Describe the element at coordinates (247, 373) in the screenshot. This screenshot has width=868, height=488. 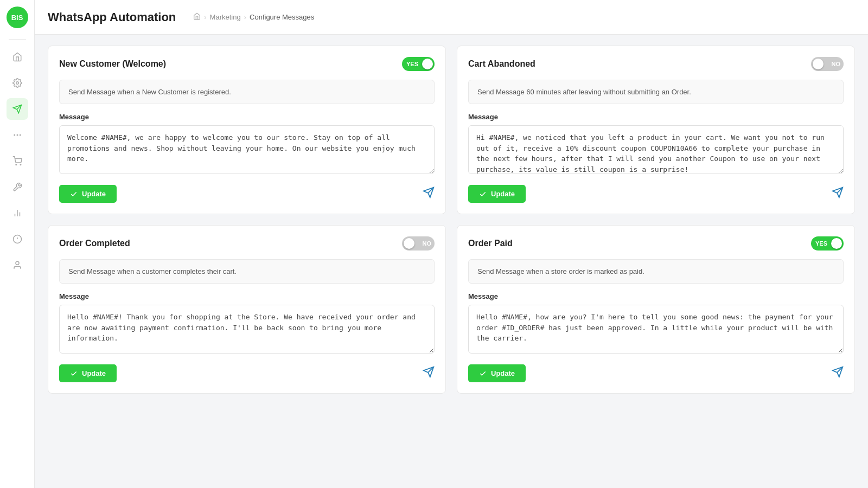
I see `card-footer-order-completed: Update` at that location.